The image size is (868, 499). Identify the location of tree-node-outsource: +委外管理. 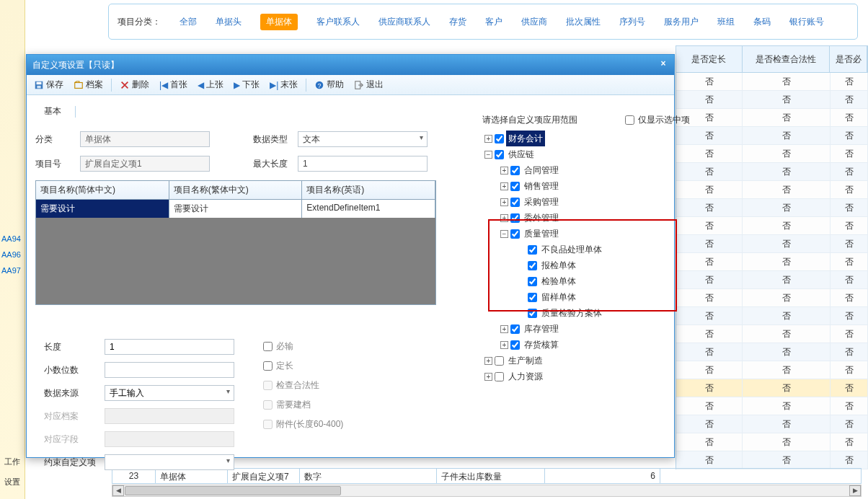
(586, 218).